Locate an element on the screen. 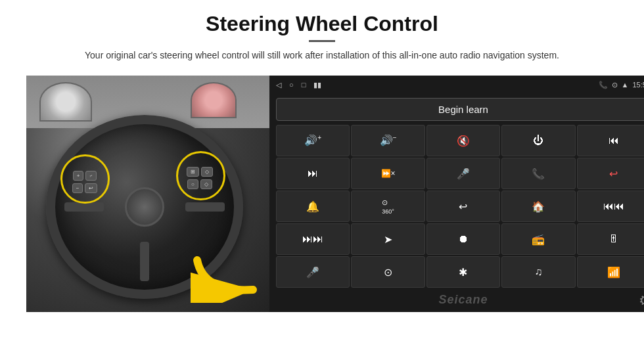  power-btn: ⏻ is located at coordinates (538, 141).